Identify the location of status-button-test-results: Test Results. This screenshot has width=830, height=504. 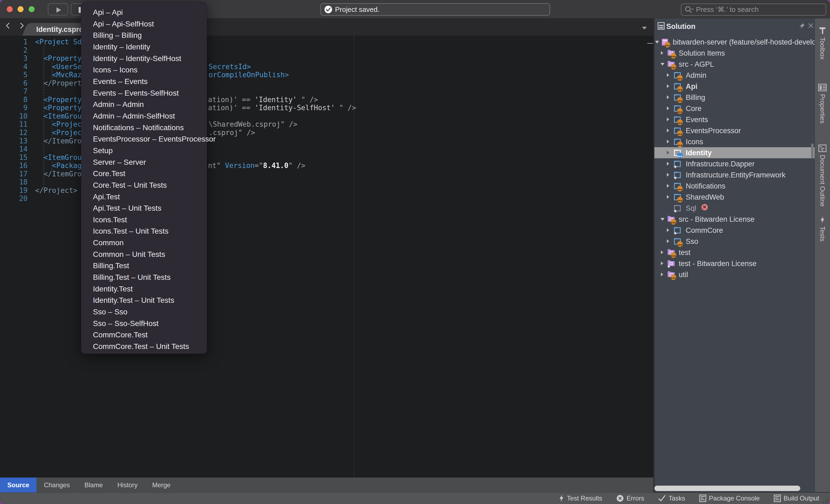
(581, 498).